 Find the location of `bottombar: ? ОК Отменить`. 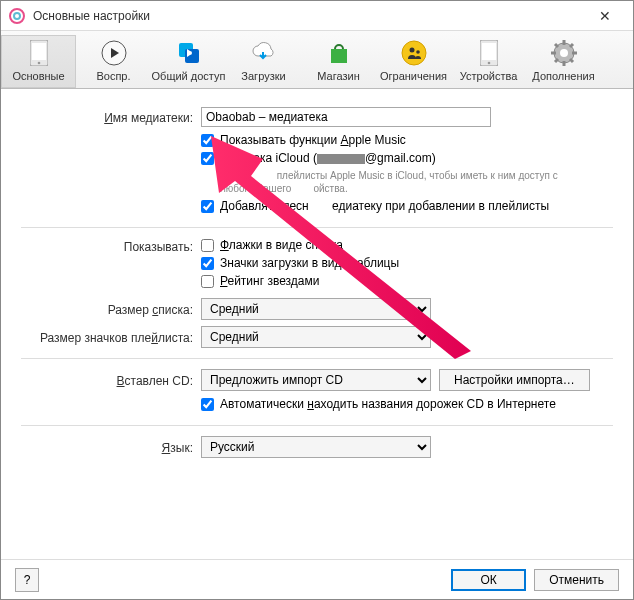

bottombar: ? ОК Отменить is located at coordinates (317, 579).